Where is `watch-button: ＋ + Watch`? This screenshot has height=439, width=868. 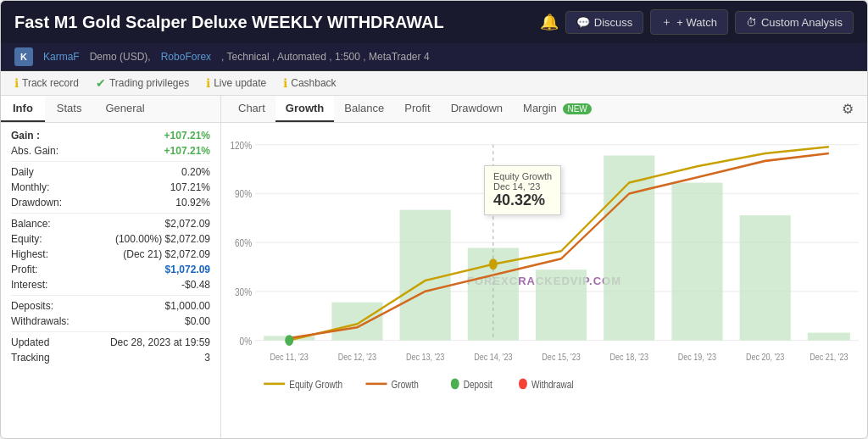
watch-button: ＋ + Watch is located at coordinates (689, 22).